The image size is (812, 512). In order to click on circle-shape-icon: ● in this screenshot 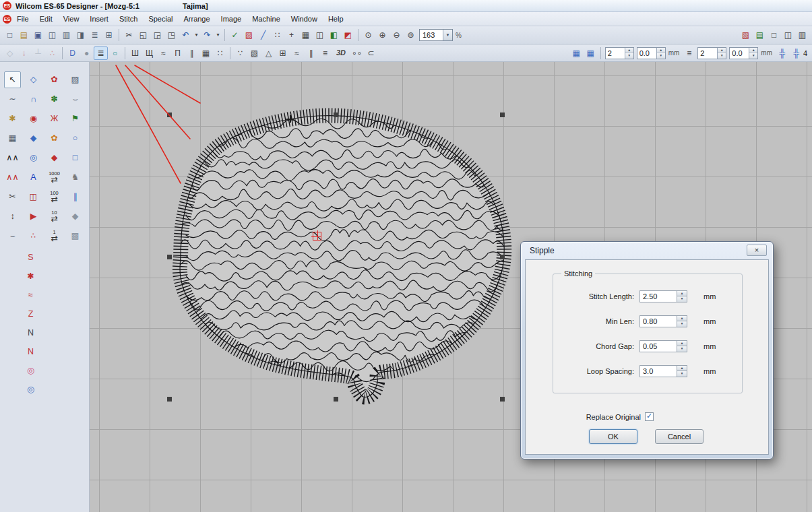, I will do `click(86, 53)`.